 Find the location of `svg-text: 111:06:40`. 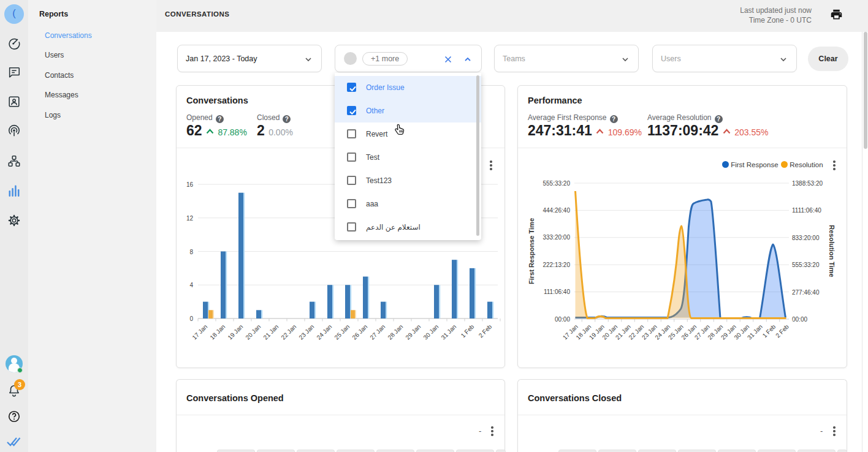

svg-text: 111:06:40 is located at coordinates (557, 292).